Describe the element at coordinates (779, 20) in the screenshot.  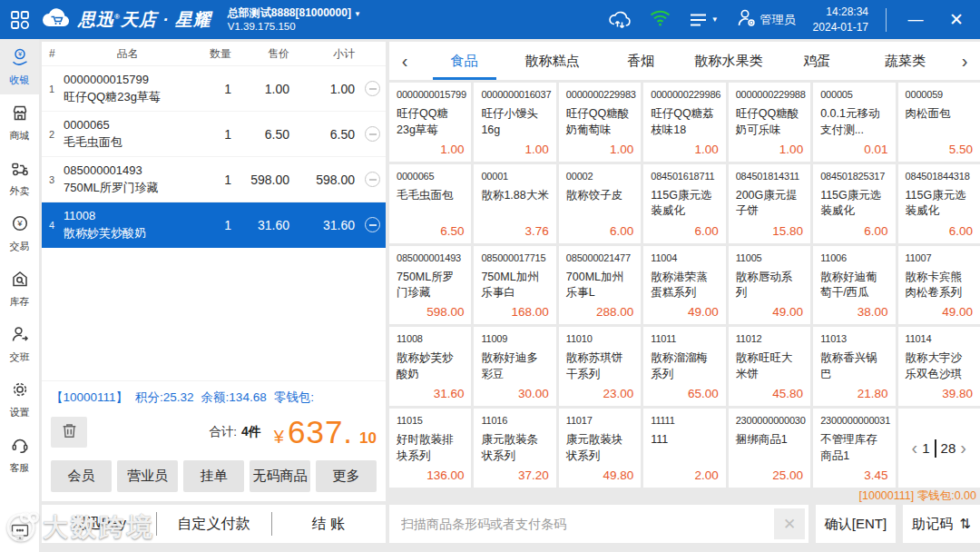
I see `admin-label: 管理员` at that location.